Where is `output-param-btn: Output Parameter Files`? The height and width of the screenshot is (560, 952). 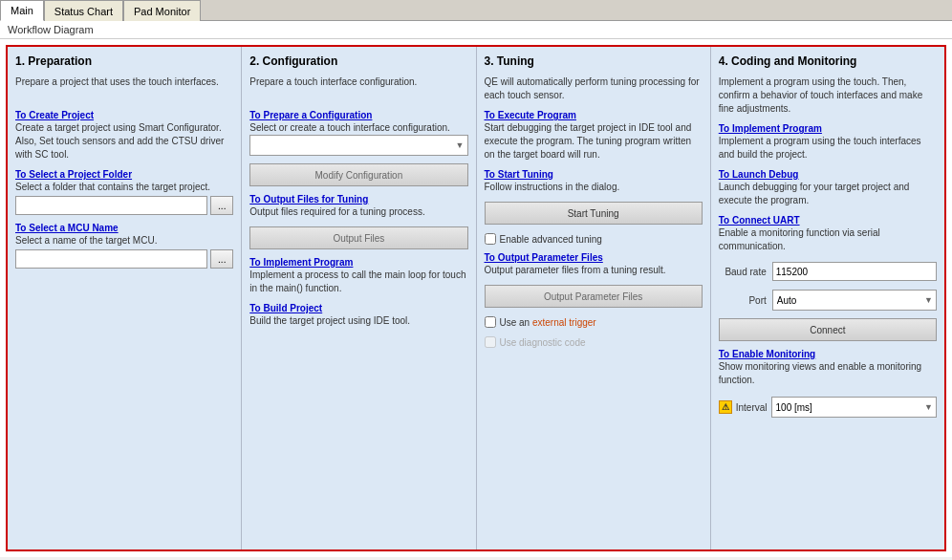
output-param-btn: Output Parameter Files is located at coordinates (594, 296).